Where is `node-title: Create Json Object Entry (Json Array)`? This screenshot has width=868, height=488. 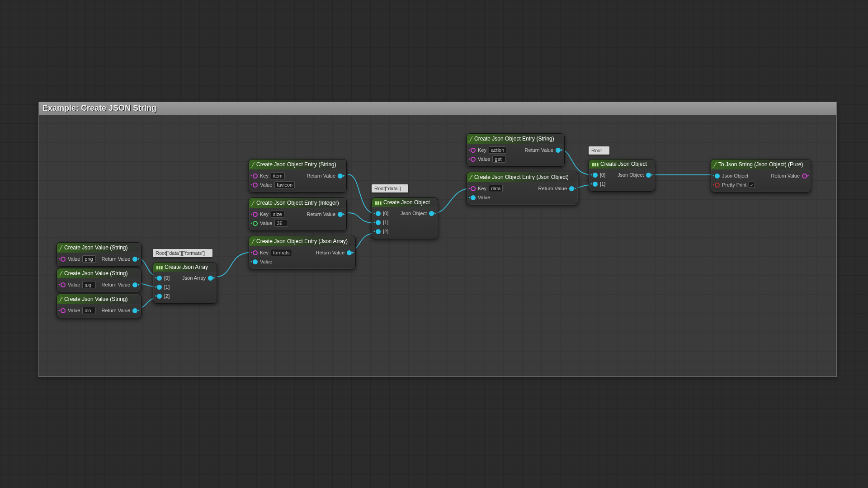
node-title: Create Json Object Entry (Json Array) is located at coordinates (302, 241).